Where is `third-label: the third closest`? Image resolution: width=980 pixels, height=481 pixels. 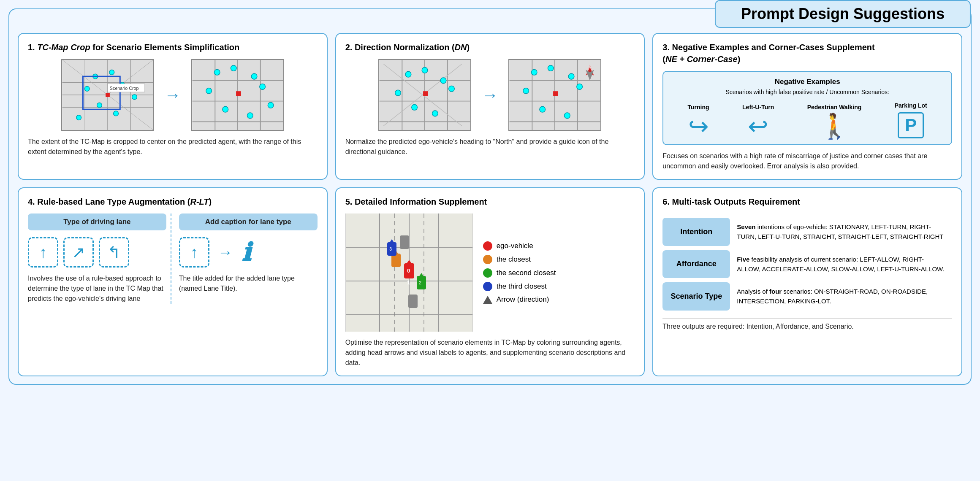
third-label: the third closest is located at coordinates (522, 286).